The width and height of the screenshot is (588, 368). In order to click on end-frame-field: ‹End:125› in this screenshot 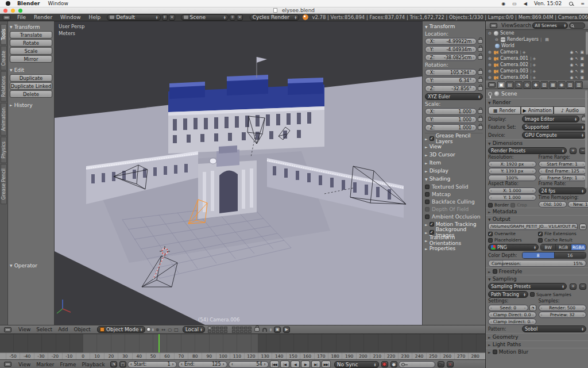, I will do `click(203, 365)`.